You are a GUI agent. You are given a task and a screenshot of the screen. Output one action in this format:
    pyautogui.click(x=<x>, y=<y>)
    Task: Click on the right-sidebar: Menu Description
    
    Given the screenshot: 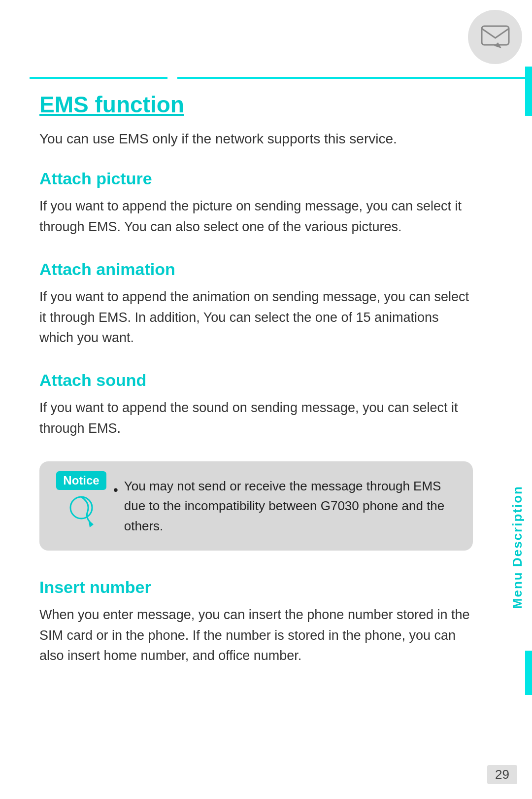 What is the action you would take?
    pyautogui.click(x=517, y=547)
    